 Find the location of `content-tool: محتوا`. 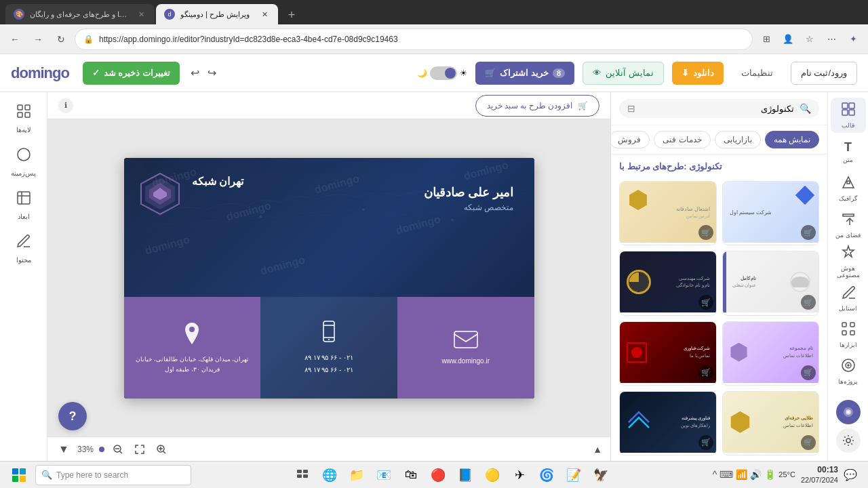

content-tool: محتوا is located at coordinates (24, 248).